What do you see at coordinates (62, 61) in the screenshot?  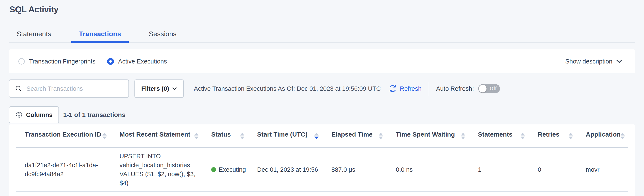 I see `radio-label-transaction-fingerprints: Transaction Fingerprints` at bounding box center [62, 61].